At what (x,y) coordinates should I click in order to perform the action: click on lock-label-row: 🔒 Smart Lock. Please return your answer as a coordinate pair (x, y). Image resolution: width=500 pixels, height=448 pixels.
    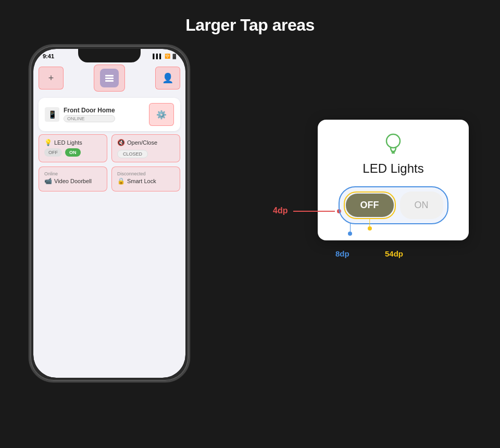
    Looking at the image, I should click on (146, 181).